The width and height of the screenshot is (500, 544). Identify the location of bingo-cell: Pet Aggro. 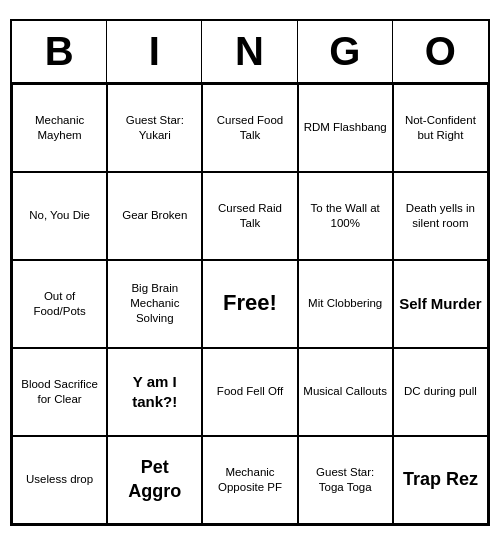
(154, 480).